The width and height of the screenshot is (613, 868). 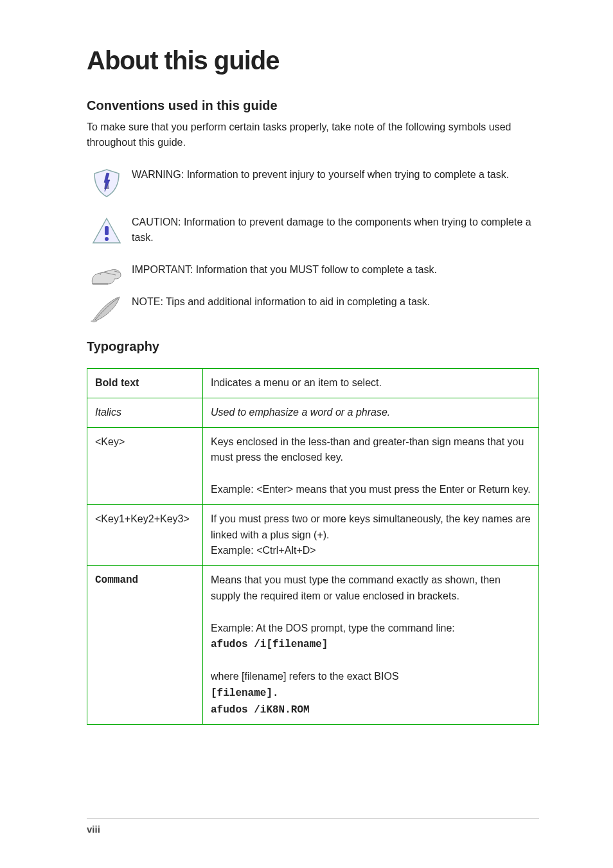 What do you see at coordinates (332, 230) in the screenshot?
I see `convention-desc: Information to prevent damage to the com…` at bounding box center [332, 230].